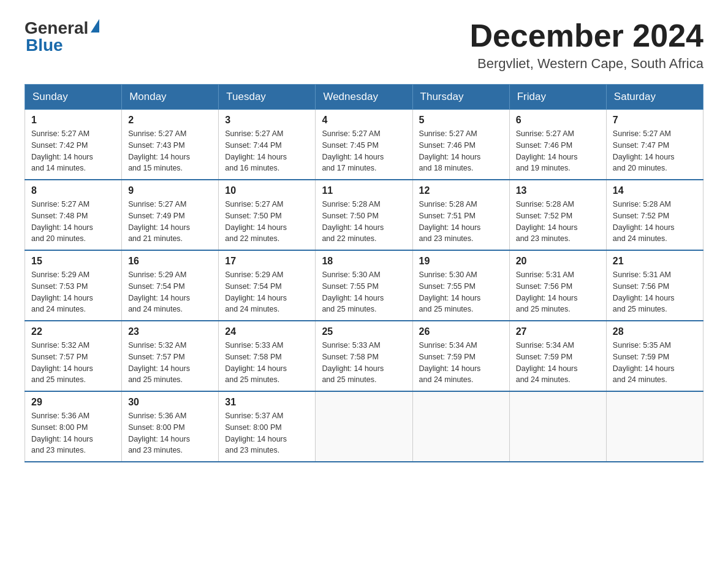  Describe the element at coordinates (558, 261) in the screenshot. I see `day-number: 20` at that location.